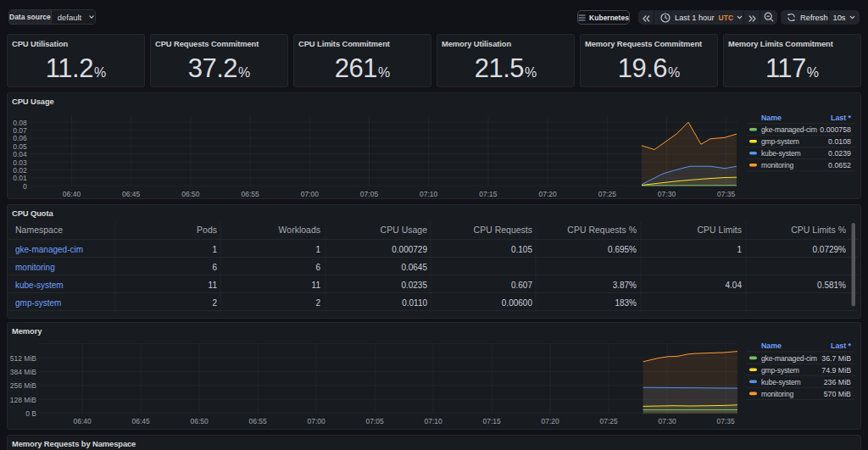  I want to click on svg-text: 0.0729%, so click(830, 249).